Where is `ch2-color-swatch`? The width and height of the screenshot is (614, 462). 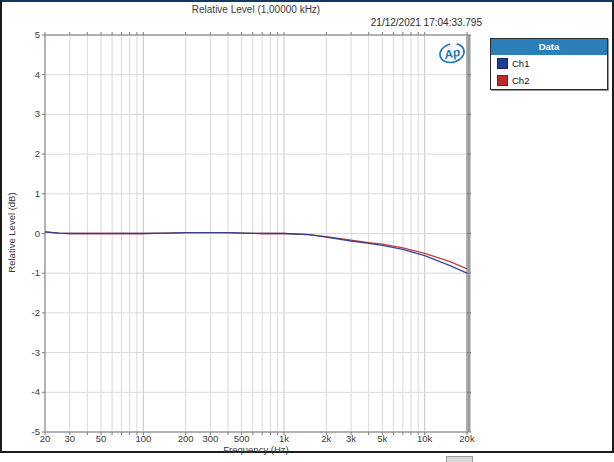 ch2-color-swatch is located at coordinates (502, 80).